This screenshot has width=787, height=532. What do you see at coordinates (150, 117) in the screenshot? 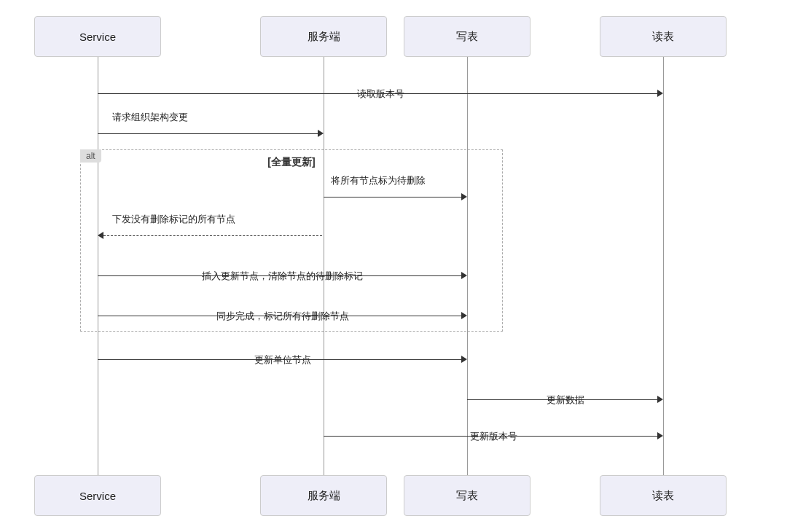
I see `message-2-label: 请求组织架构变更` at bounding box center [150, 117].